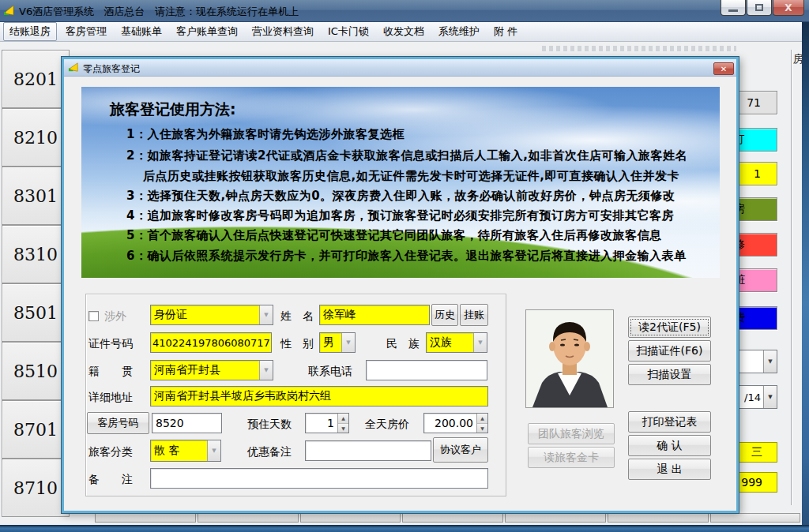  Describe the element at coordinates (36, 488) in the screenshot. I see `room-button-8710: 8710` at that location.